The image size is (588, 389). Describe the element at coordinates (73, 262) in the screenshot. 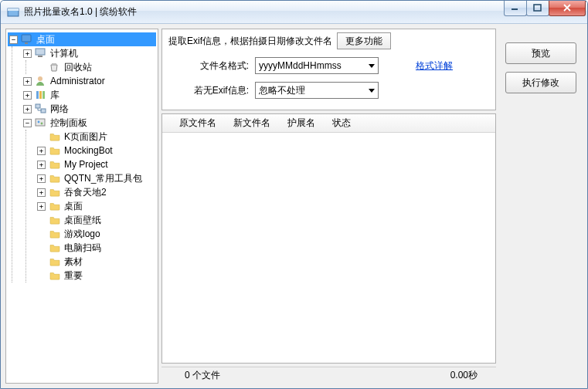

I see `tree-label: 素材` at that location.